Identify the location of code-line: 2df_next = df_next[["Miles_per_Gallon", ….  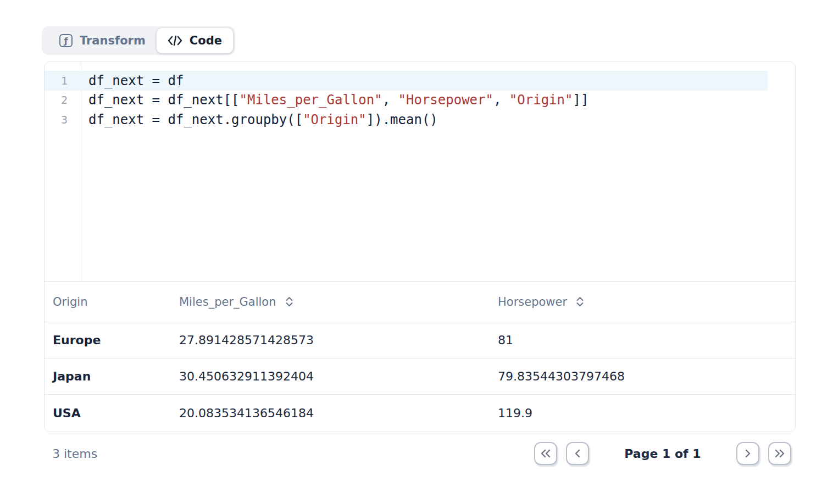
(406, 100).